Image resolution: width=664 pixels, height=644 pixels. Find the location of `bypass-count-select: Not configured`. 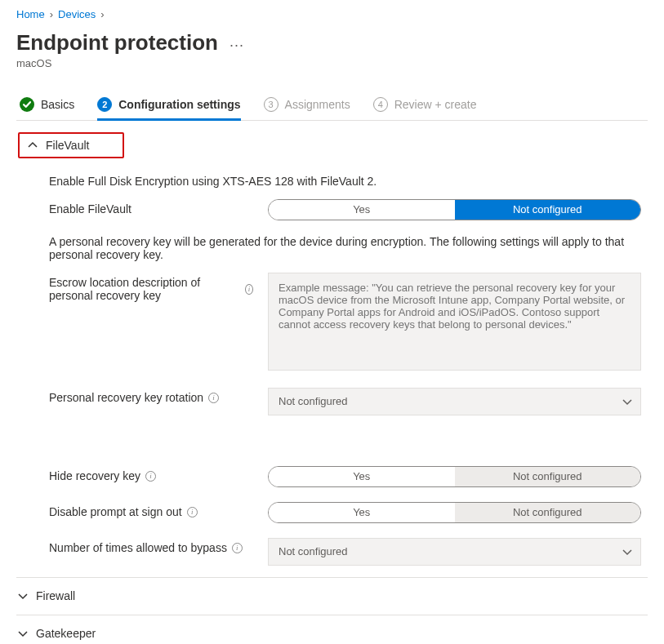

bypass-count-select: Not configured is located at coordinates (454, 552).